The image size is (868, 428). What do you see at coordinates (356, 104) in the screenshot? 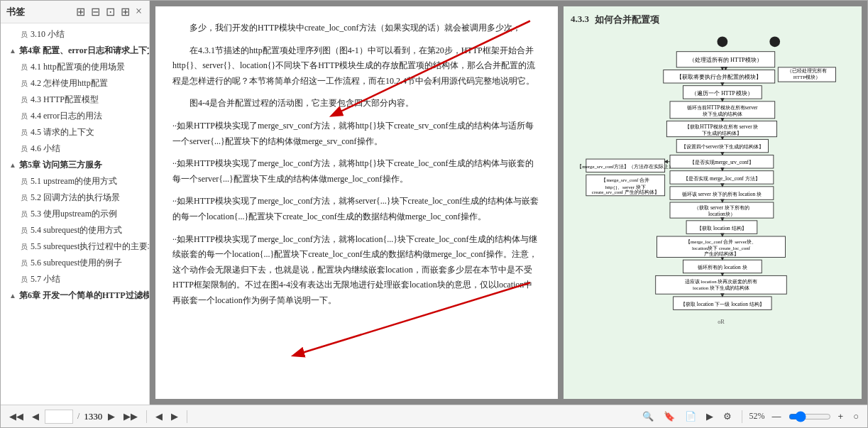
I see `paragraph-2: 图4-4是合并配置过程的活动图，它主要包含四大部分内容。` at bounding box center [356, 104].